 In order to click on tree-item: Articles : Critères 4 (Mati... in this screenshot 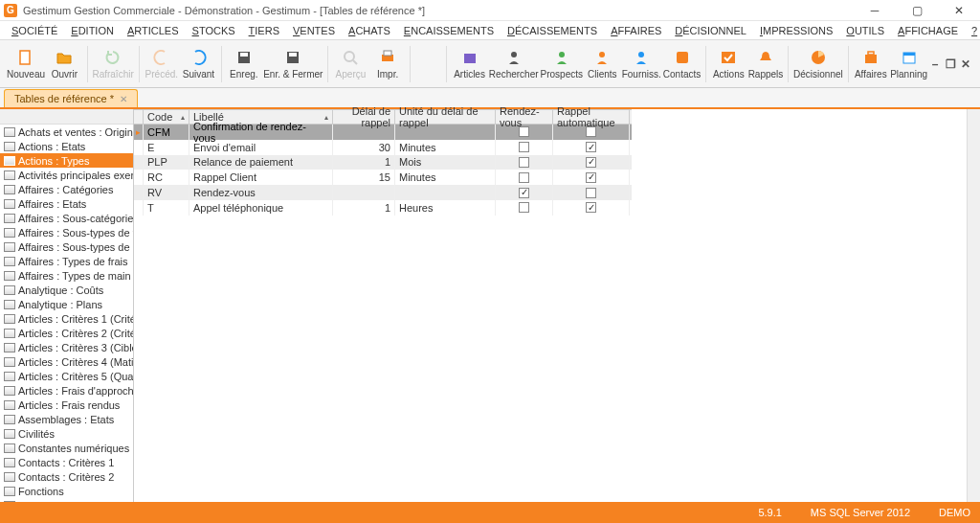, I will do `click(67, 362)`.